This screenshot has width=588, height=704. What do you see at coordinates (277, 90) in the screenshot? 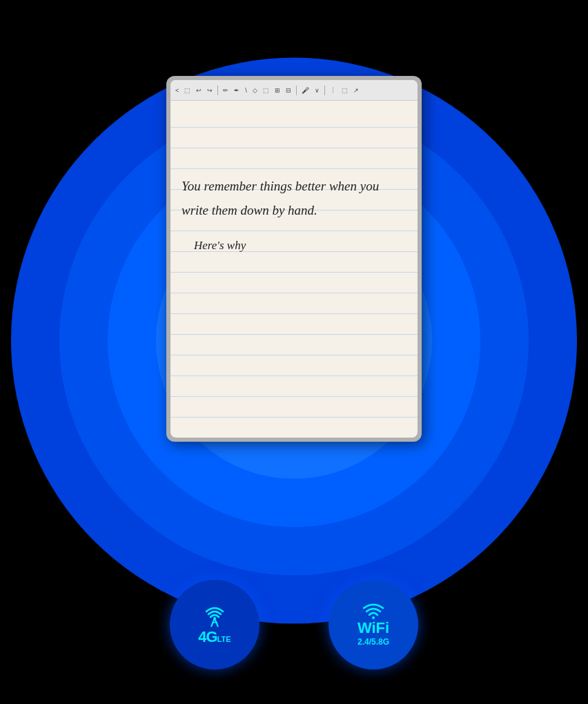
I see `grid-icon: ⊞` at bounding box center [277, 90].